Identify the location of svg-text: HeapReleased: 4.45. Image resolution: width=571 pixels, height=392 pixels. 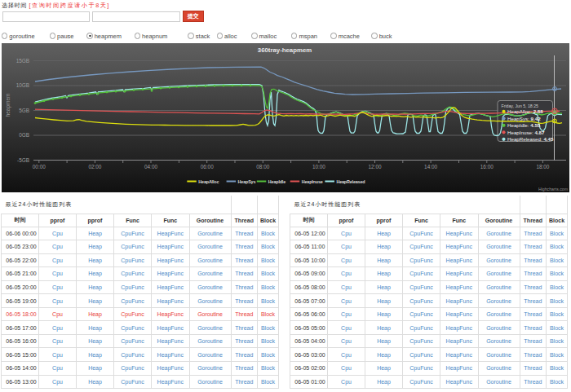
(530, 139).